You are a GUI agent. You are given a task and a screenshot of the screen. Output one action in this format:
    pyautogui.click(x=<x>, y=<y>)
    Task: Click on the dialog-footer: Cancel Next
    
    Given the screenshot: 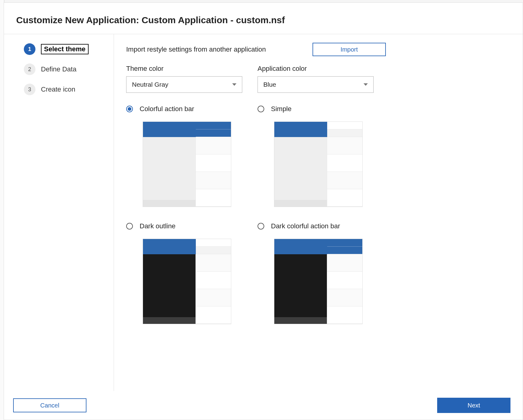 What is the action you would take?
    pyautogui.click(x=263, y=405)
    